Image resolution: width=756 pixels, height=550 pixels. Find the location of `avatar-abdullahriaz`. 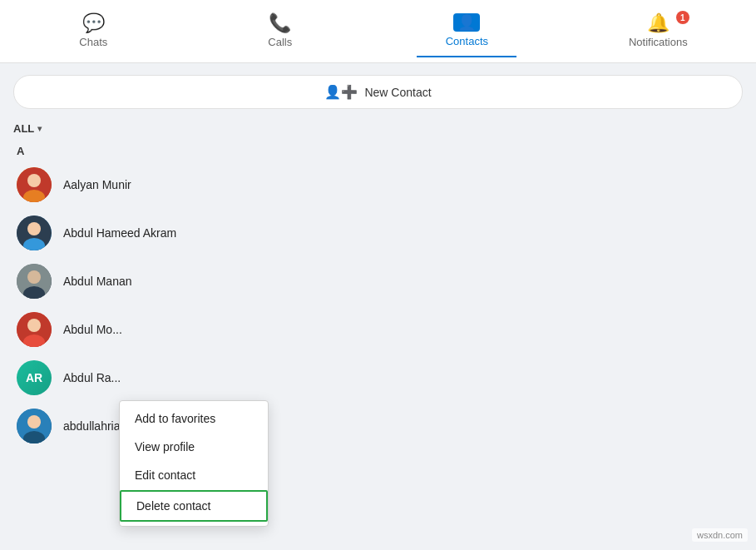

avatar-abdullahriaz is located at coordinates (34, 426).